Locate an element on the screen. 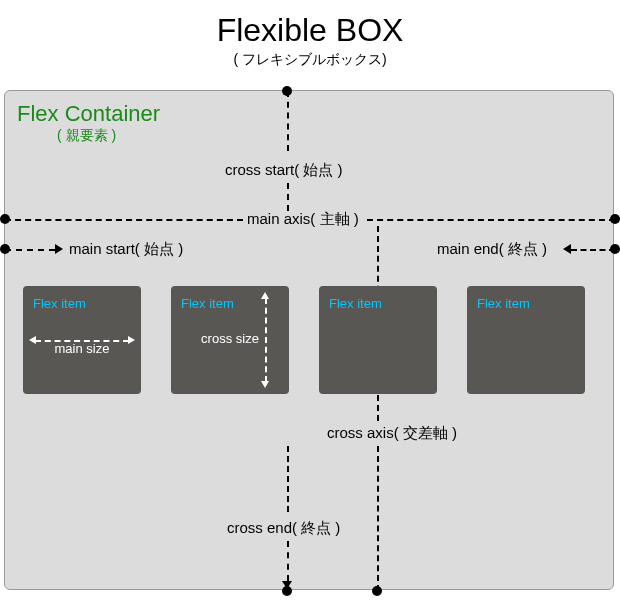 This screenshot has width=620, height=606. main-end-label: main end( 終点 ) is located at coordinates (492, 250).